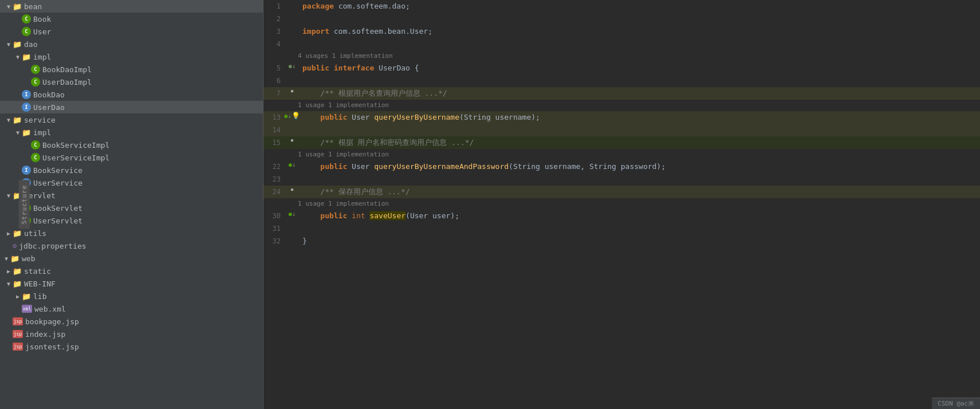 The image size is (980, 409). Describe the element at coordinates (38, 272) in the screenshot. I see `tree-label: static` at that location.